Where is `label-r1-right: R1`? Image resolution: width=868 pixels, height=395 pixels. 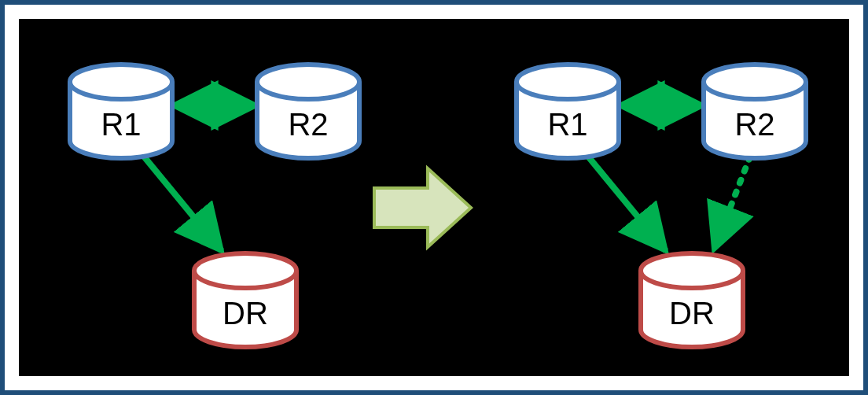 label-r1-right: R1 is located at coordinates (568, 124).